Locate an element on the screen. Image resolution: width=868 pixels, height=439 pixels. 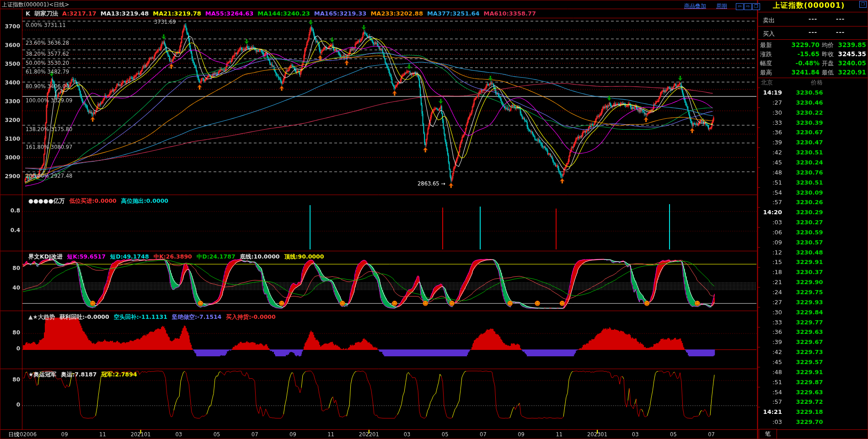
tick-price: 3230.22 is located at coordinates (809, 112).